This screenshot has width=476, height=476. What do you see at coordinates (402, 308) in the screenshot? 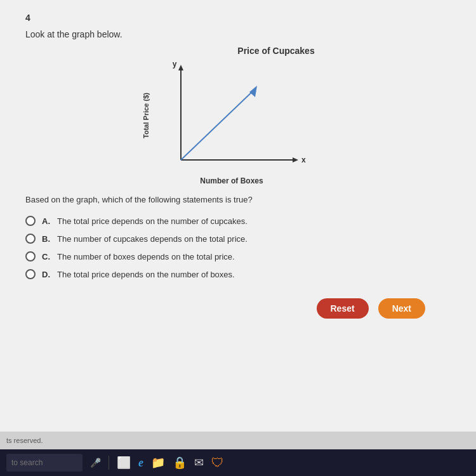
I see `next-button: Next` at bounding box center [402, 308].